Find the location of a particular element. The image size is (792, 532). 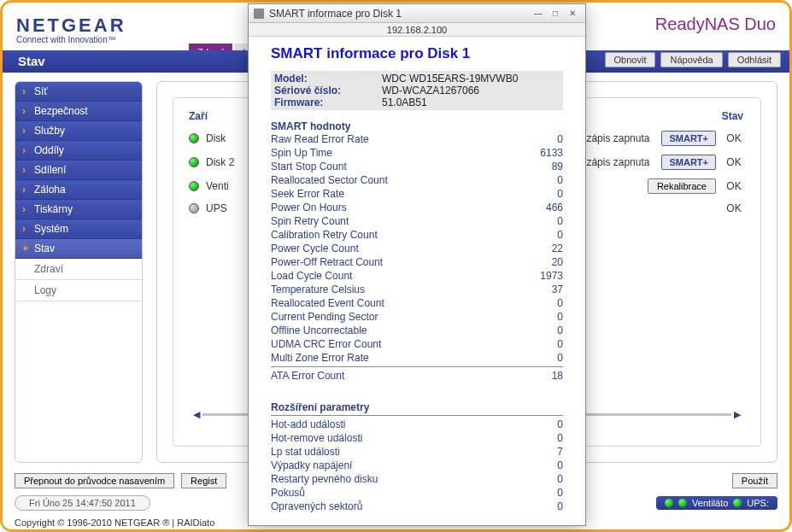

minimize-icon: — is located at coordinates (538, 14).